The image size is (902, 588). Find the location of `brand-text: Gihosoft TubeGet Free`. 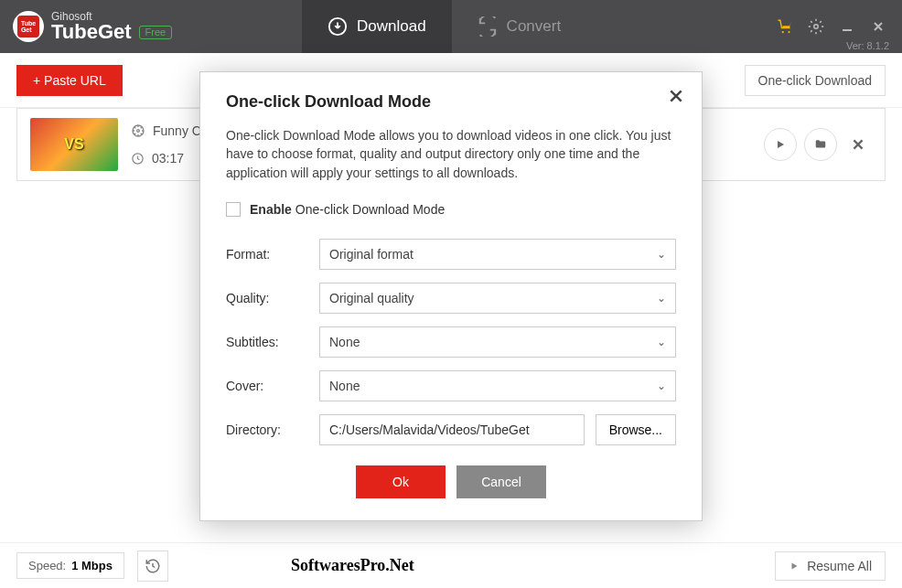

brand-text: Gihosoft TubeGet Free is located at coordinates (112, 27).